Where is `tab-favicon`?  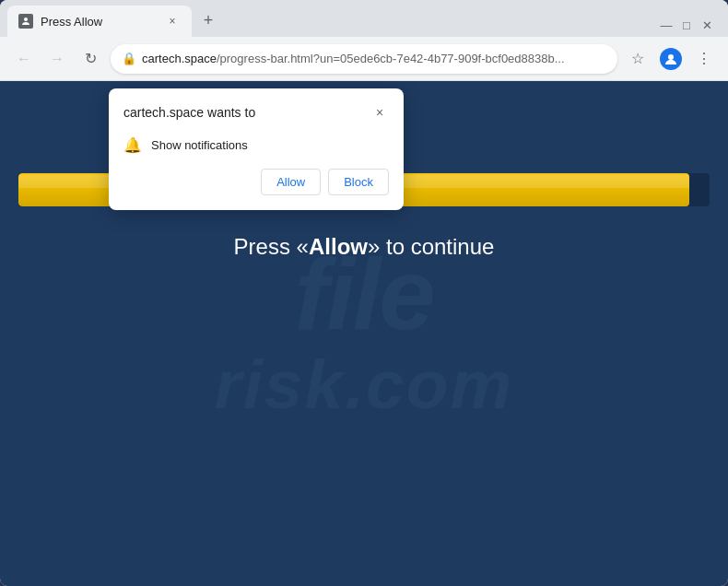 tab-favicon is located at coordinates (26, 21).